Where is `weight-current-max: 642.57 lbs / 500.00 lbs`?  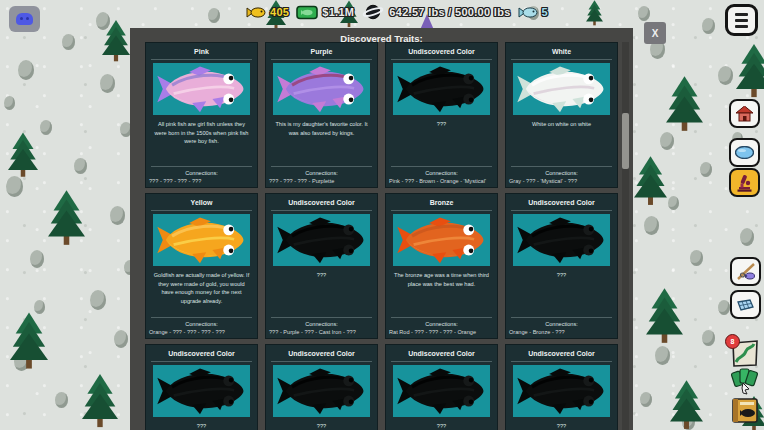
weight-current-max: 642.57 lbs / 500.00 lbs is located at coordinates (450, 12).